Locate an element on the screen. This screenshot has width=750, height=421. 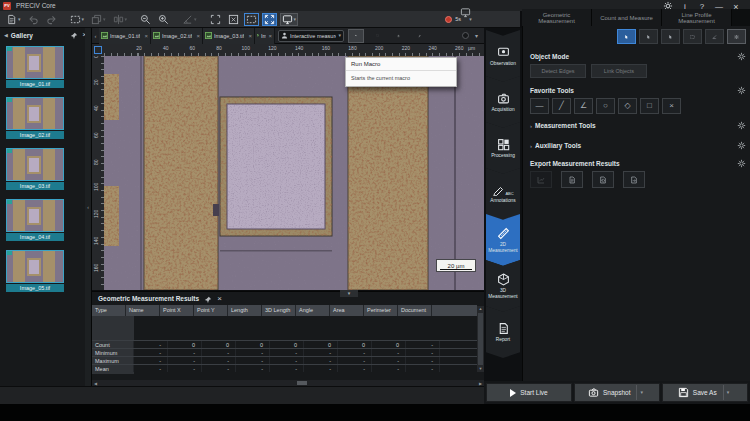
document-tab: Image_03.tif × is located at coordinates (229, 36).